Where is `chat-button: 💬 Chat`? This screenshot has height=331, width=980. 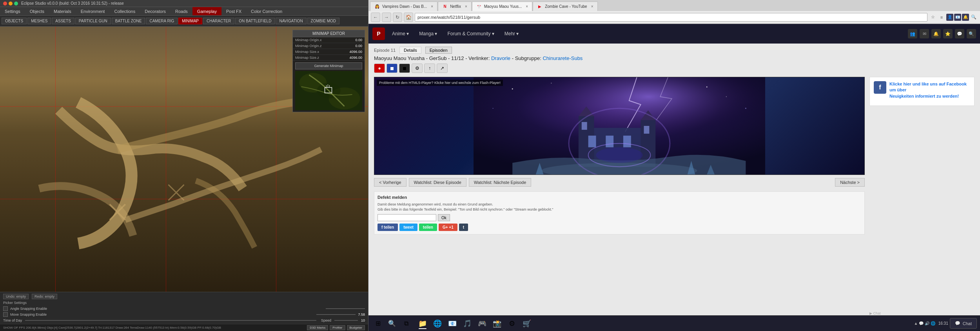 chat-button: 💬 Chat is located at coordinates (964, 323).